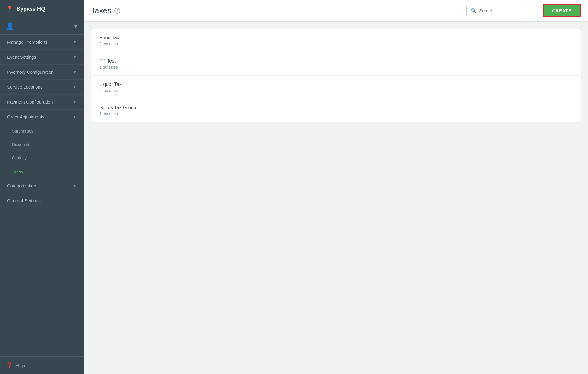 The width and height of the screenshot is (588, 374). I want to click on sidebar-header: 📍 Bypass HQ, so click(42, 9).